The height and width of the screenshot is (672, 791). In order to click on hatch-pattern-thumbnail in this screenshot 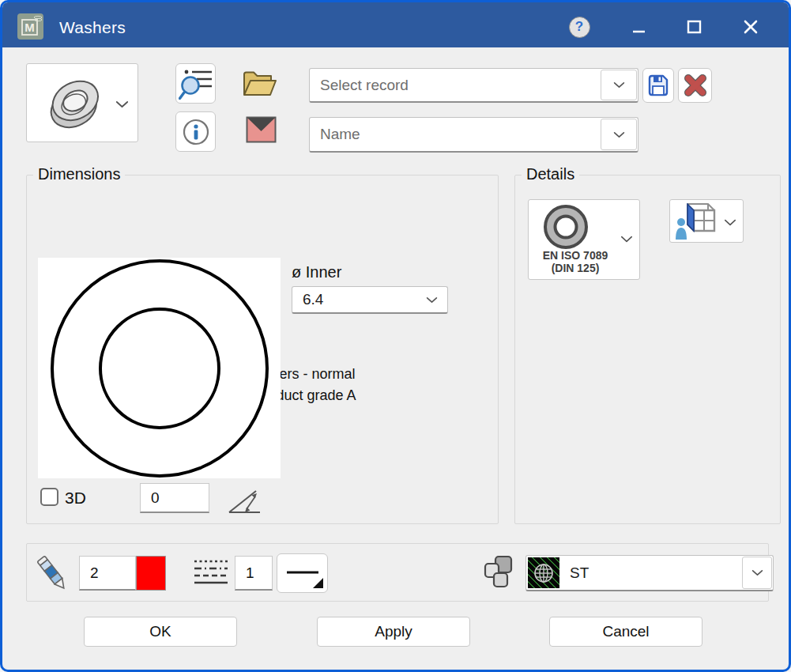, I will do `click(544, 572)`.